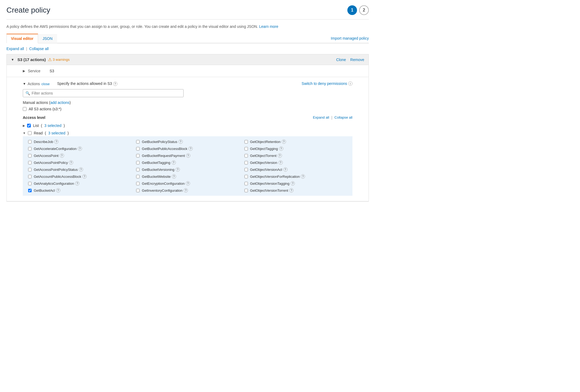 Image resolution: width=580 pixels, height=392 pixels. Describe the element at coordinates (186, 190) in the screenshot. I see `read-item-info-22: ?` at that location.